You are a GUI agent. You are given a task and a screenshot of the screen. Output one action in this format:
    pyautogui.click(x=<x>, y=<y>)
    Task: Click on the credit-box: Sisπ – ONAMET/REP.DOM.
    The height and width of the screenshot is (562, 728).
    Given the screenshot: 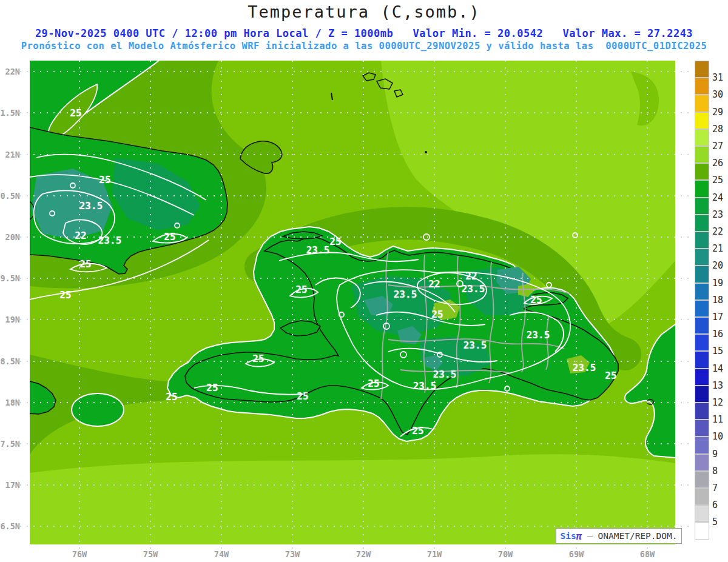 What is the action you would take?
    pyautogui.click(x=619, y=536)
    